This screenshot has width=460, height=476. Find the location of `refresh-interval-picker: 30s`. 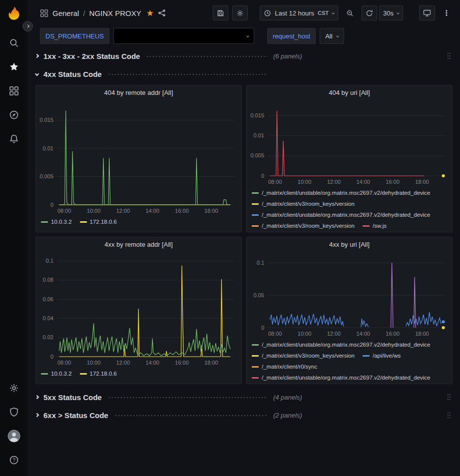

refresh-interval-picker: 30s is located at coordinates (391, 13).